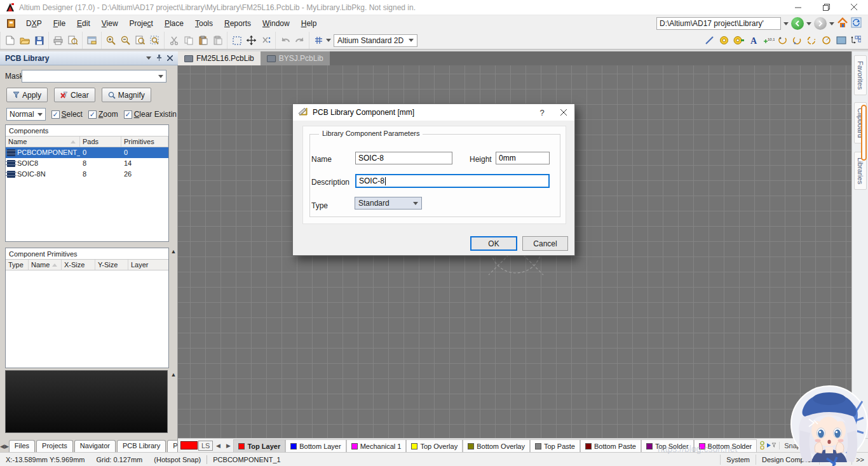  Describe the element at coordinates (855, 41) in the screenshot. I see `paste-array-button` at that location.